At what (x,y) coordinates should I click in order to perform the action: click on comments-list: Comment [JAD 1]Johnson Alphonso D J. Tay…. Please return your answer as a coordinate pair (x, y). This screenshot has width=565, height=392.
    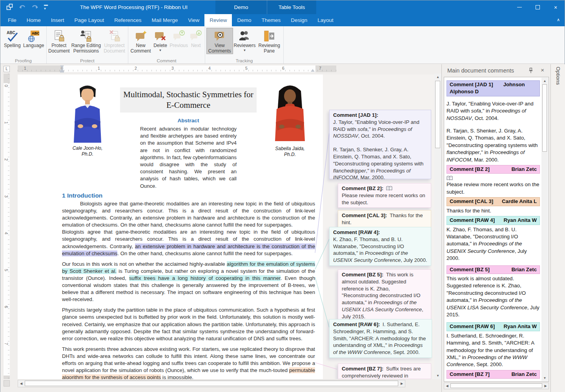
    Looking at the image, I should click on (493, 229).